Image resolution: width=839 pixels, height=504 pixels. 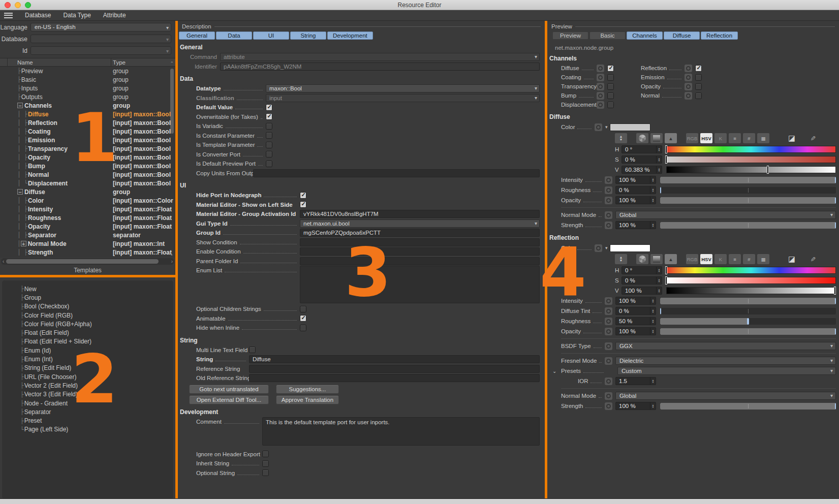 I want to click on swatches-mode-icon: ▦, so click(x=763, y=259).